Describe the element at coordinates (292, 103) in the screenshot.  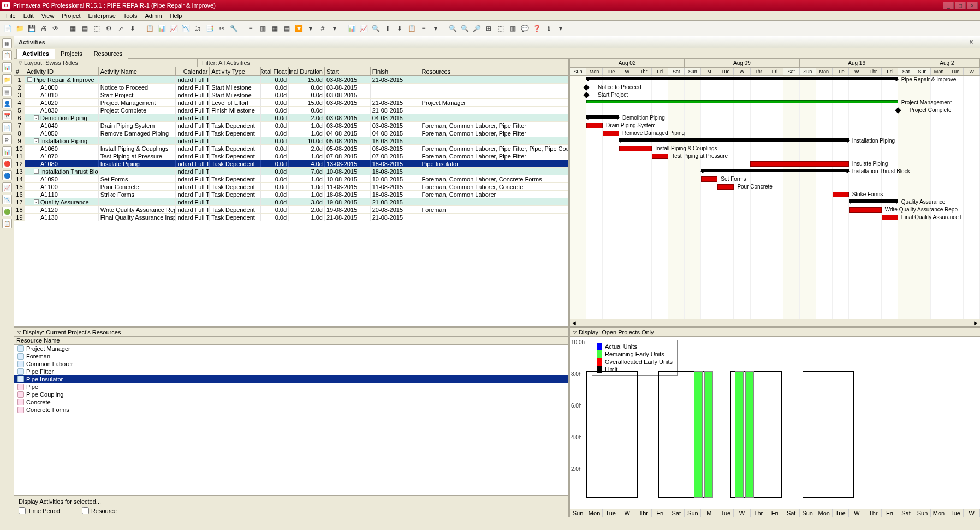
I see `activity-row: 4A1020Project Managementndard Full TimeL…` at that location.